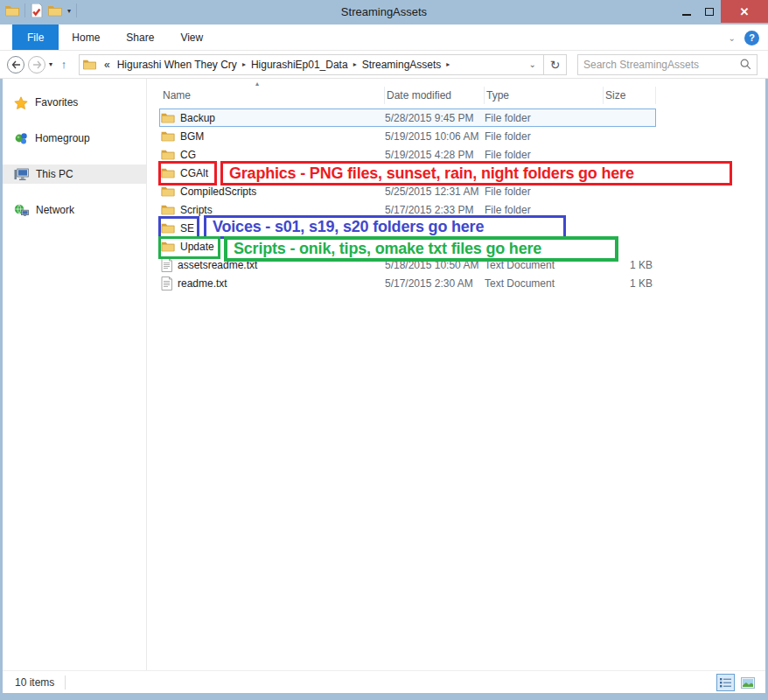 The height and width of the screenshot is (700, 768). Describe the element at coordinates (189, 248) in the screenshot. I see `annotation-green-target-box` at that location.